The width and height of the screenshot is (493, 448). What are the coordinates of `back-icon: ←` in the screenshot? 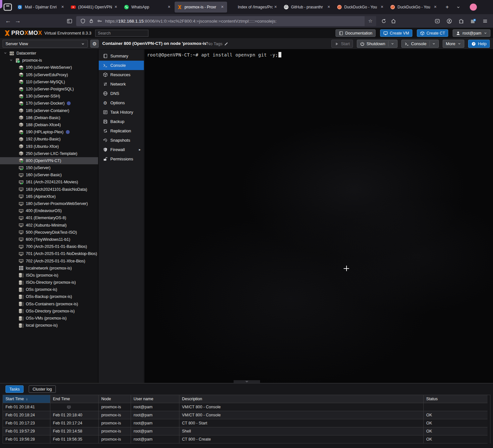 It's located at (8, 21).